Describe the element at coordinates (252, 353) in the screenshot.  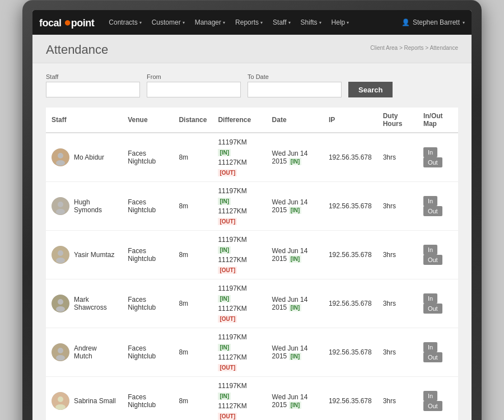
I see `table-row: Andrew Mutch Faces Nightclub 8m 11197KM …` at that location.